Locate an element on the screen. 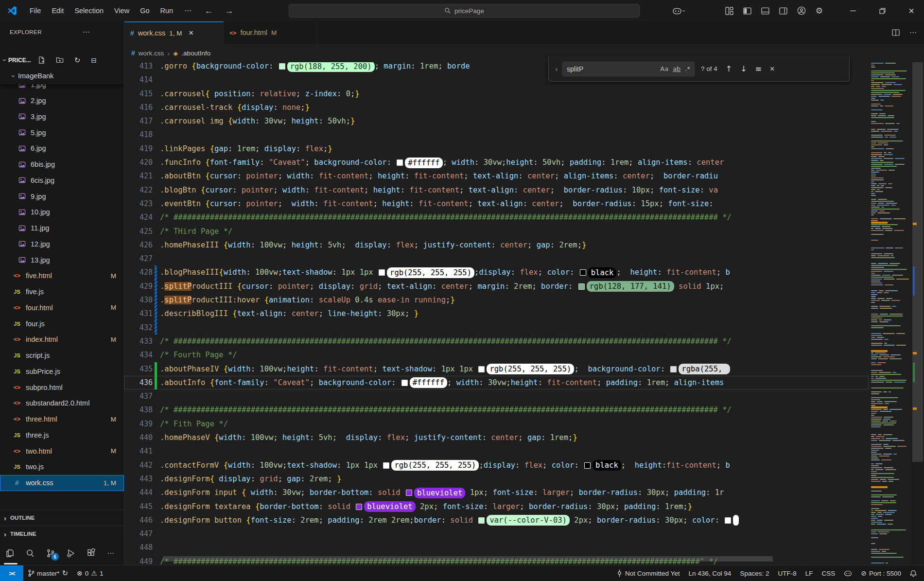 The height and width of the screenshot is (581, 924). account-icon is located at coordinates (802, 11).